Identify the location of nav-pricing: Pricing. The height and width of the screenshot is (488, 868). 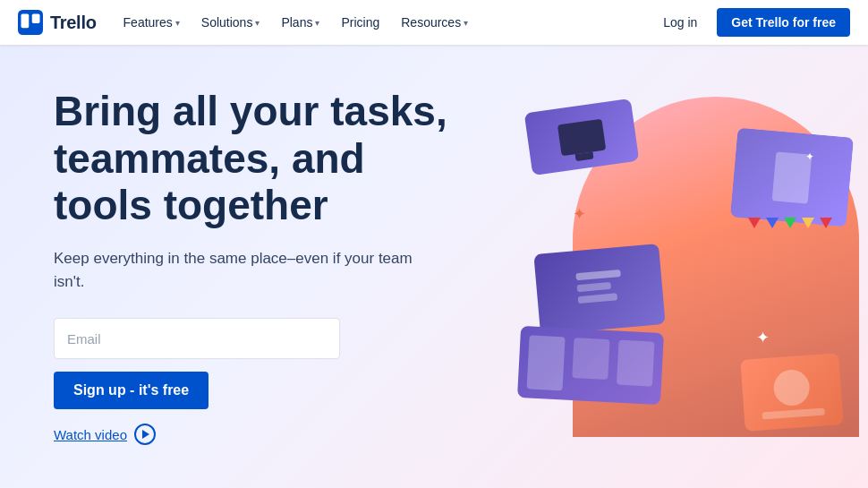
(360, 22).